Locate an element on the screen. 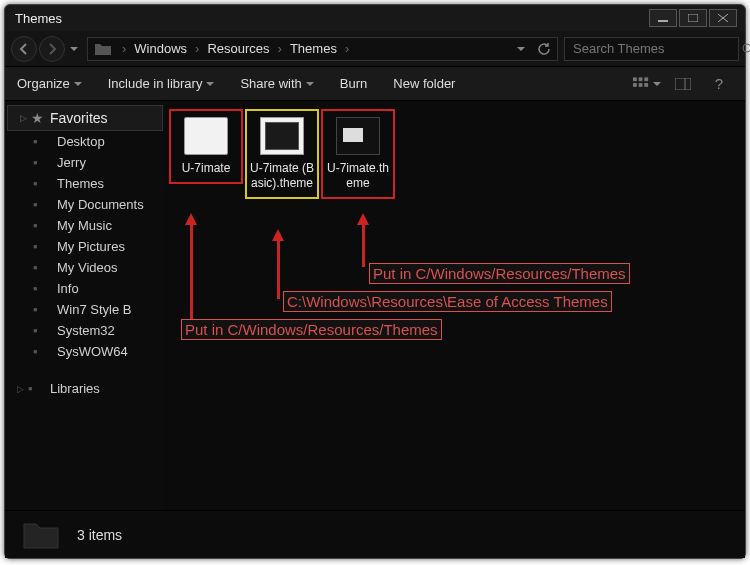 The width and height of the screenshot is (750, 565). include-in-library-menu: Include in library is located at coordinates (162, 84).